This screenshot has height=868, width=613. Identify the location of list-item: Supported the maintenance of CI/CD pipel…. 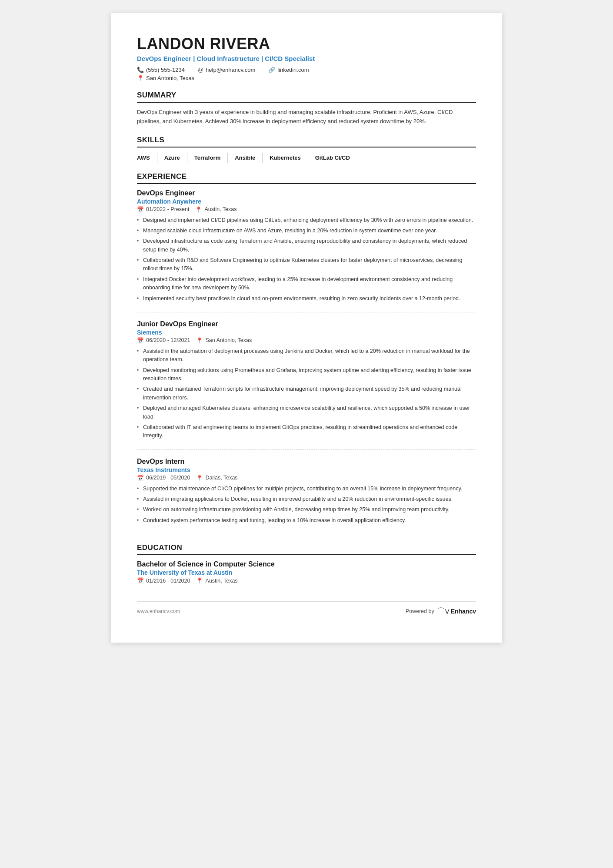
(306, 489).